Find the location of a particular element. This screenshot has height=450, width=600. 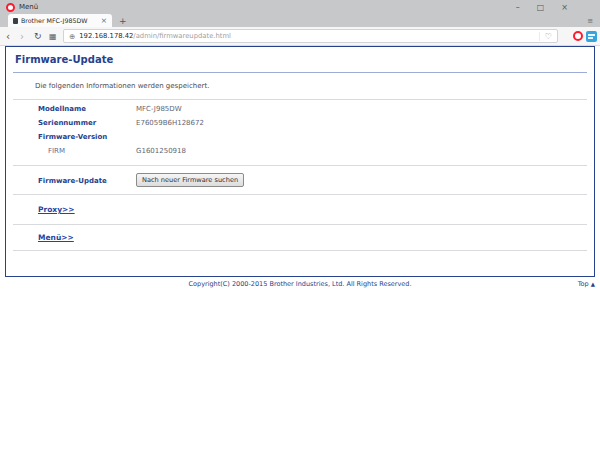

firm-value: G1601250918 is located at coordinates (161, 151).